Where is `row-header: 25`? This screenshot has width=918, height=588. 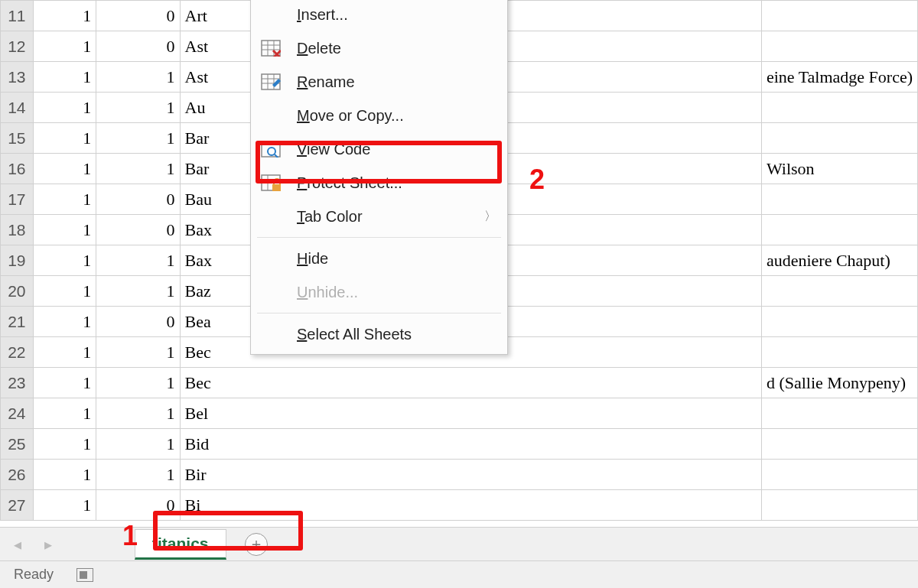
row-header: 25 is located at coordinates (17, 444).